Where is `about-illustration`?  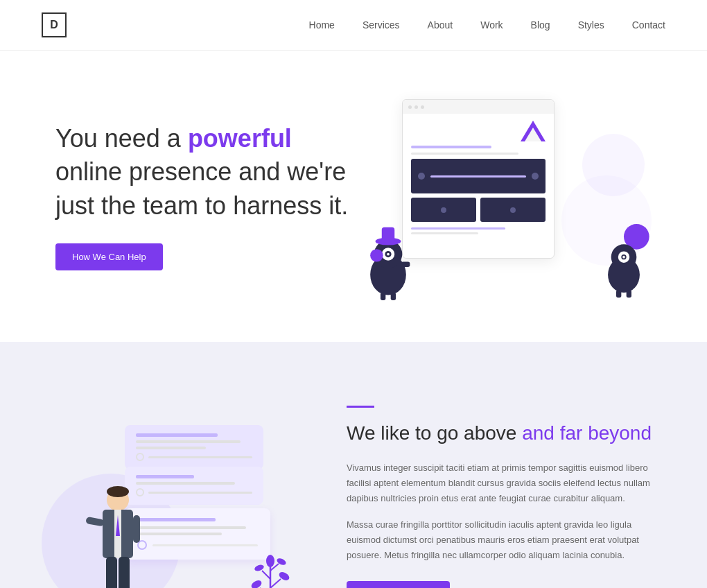
about-illustration is located at coordinates (173, 492).